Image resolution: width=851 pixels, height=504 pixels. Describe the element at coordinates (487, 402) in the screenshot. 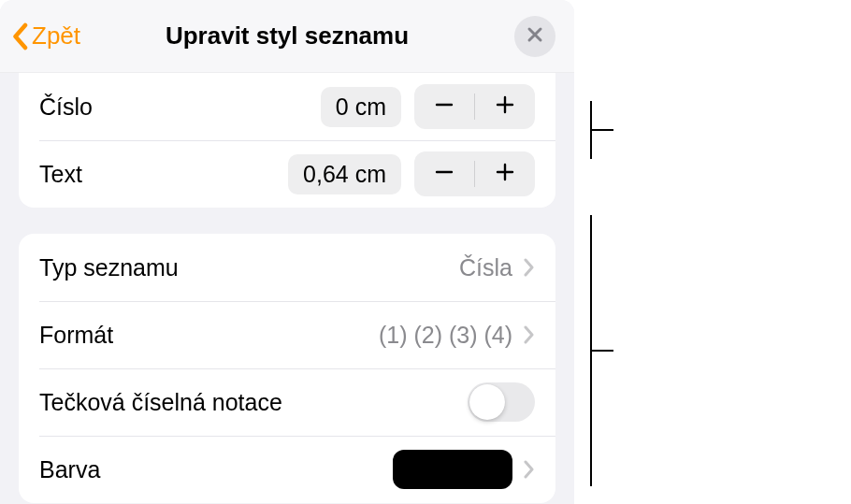

I see `toggle-knob` at that location.